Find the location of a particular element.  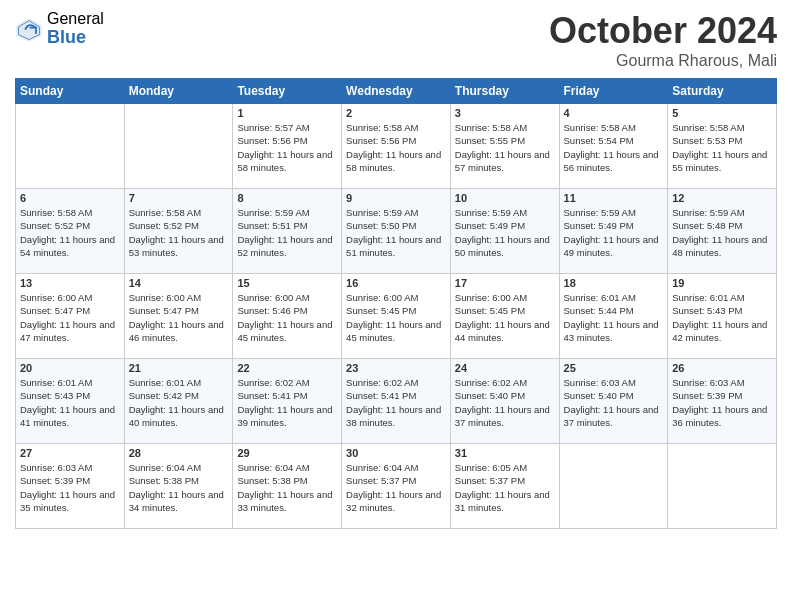

day-info: Sunrise: 5:58 AMSunset: 5:55 PMDaylight:… is located at coordinates (505, 148).